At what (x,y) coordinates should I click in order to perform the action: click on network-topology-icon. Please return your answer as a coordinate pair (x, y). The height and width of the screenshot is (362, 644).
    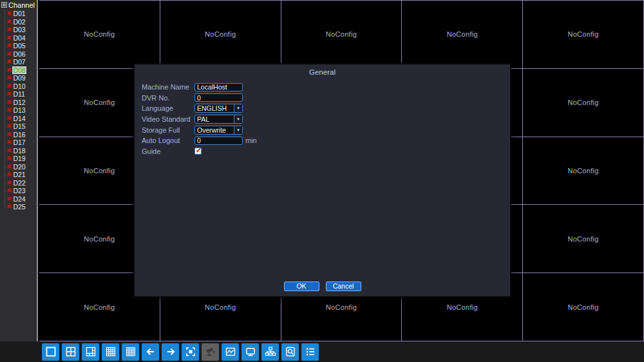
    Looking at the image, I should click on (270, 352).